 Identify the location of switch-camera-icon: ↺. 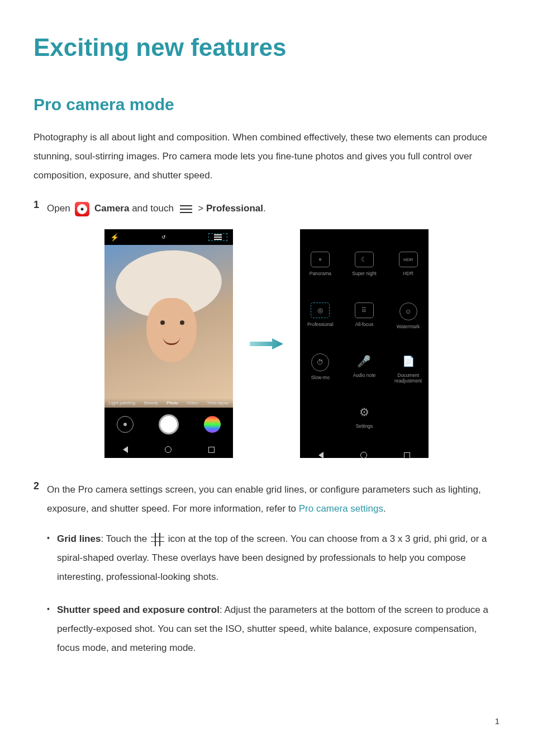
(164, 237).